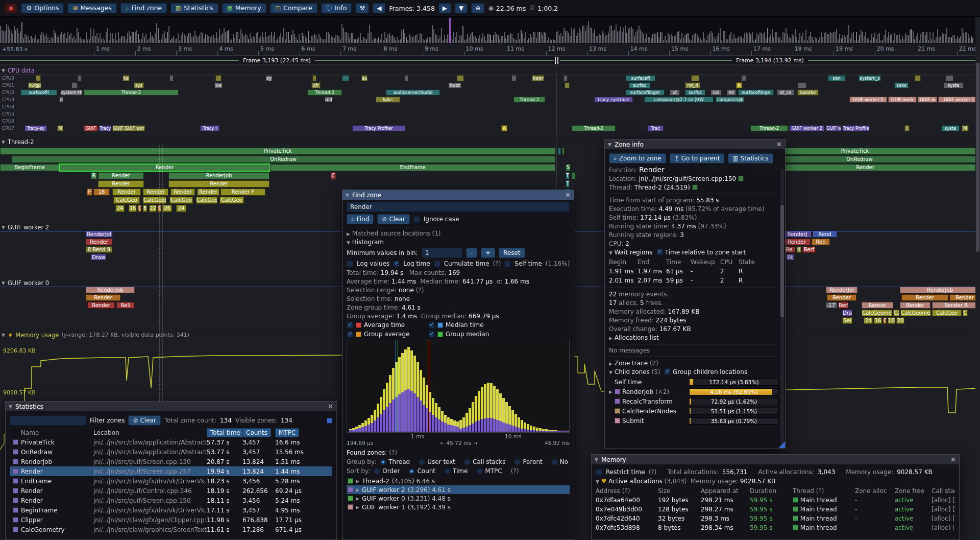  What do you see at coordinates (868, 321) in the screenshot?
I see `timeline-zone: 24` at bounding box center [868, 321].